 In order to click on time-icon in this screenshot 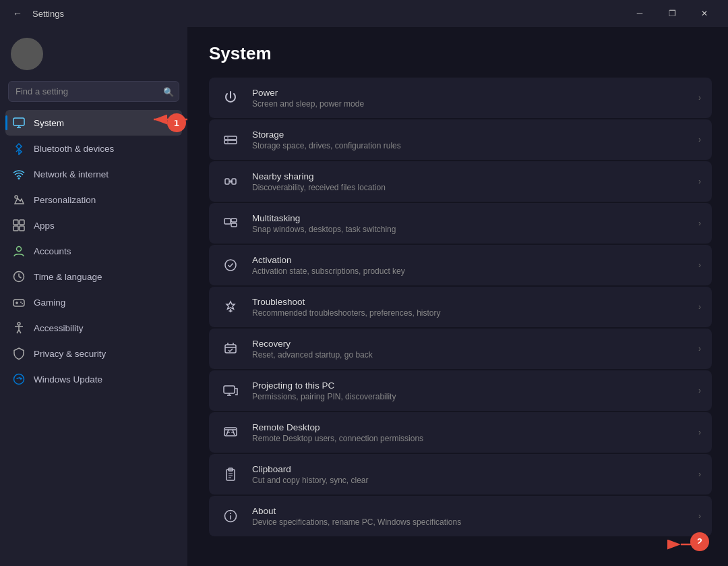, I will do `click(19, 277)`.